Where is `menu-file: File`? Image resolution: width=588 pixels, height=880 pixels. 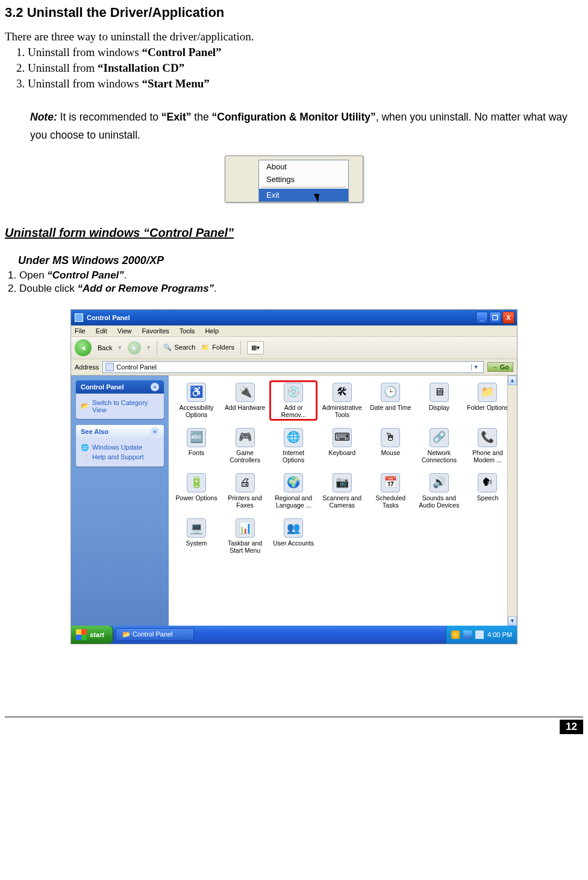 menu-file: File is located at coordinates (80, 331).